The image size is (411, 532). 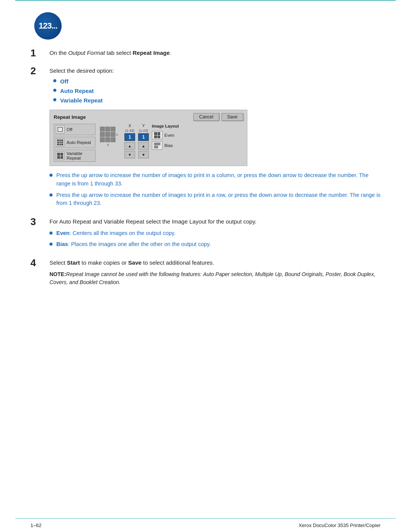 What do you see at coordinates (143, 137) in the screenshot?
I see `y-value: 1` at bounding box center [143, 137].